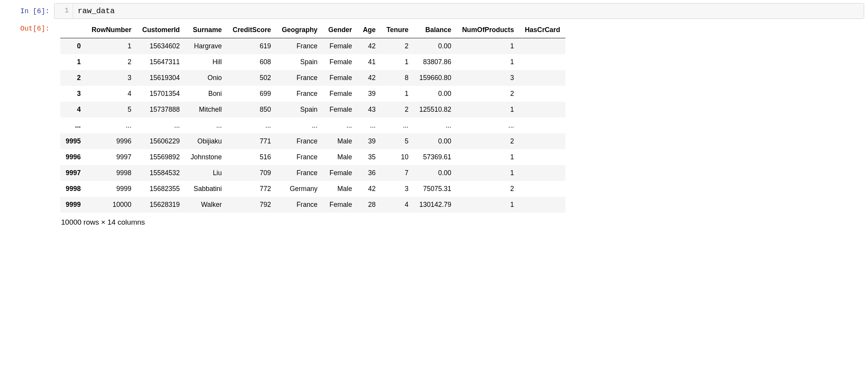 The image size is (868, 382). Describe the element at coordinates (111, 173) in the screenshot. I see `cell: 9998` at that location.